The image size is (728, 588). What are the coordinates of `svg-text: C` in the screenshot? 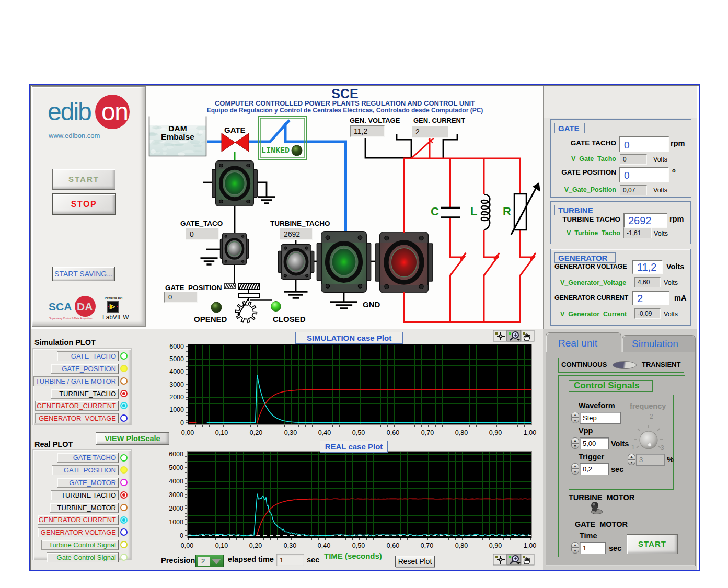 It's located at (435, 211).